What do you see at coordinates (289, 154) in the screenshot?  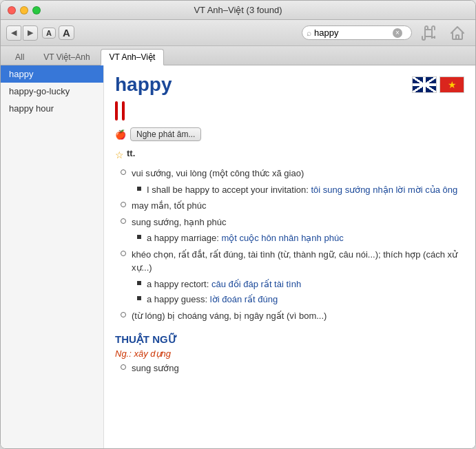 I see `wordclass-row: ☆ tt.` at bounding box center [289, 154].